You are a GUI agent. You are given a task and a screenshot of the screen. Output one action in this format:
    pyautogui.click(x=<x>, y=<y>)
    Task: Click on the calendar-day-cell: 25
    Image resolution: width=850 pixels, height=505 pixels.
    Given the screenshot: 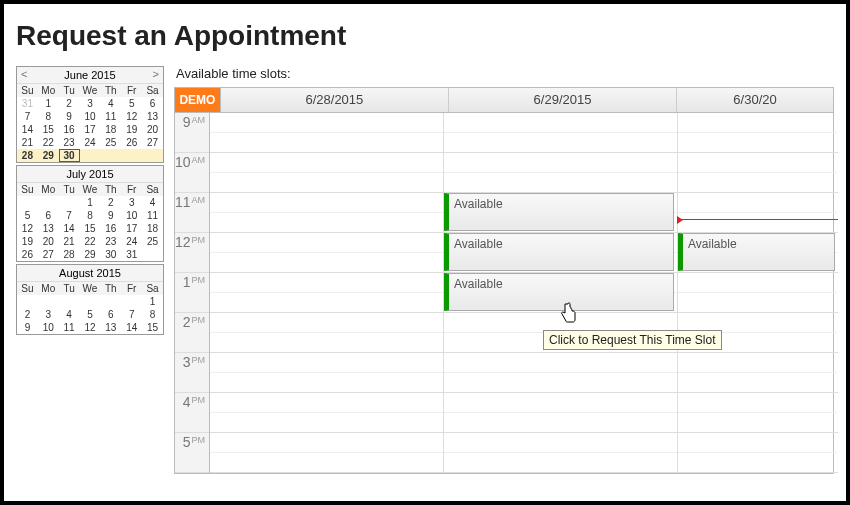 What is the action you would take?
    pyautogui.click(x=152, y=242)
    